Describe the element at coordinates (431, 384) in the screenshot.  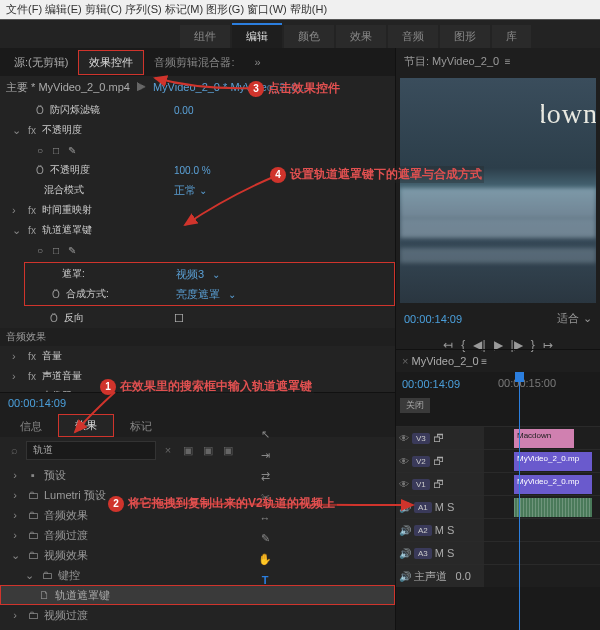
I see `timeline-tc: 00:00:14:09` at that location.